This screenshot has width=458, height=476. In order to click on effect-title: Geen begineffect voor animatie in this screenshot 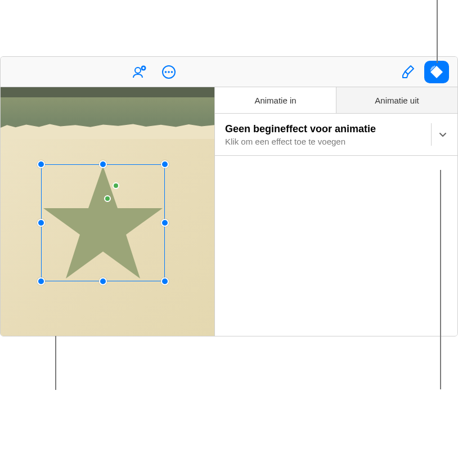, I will do `click(328, 129)`.